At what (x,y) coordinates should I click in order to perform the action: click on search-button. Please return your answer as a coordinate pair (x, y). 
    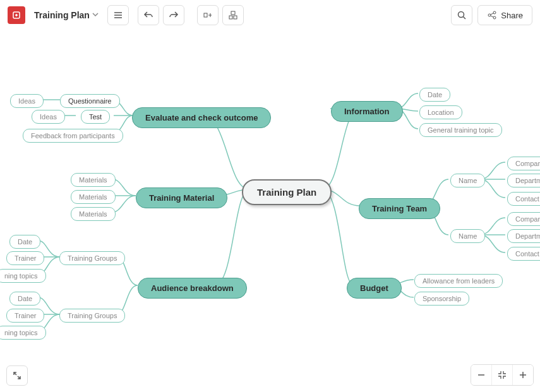
    Looking at the image, I should click on (462, 15).